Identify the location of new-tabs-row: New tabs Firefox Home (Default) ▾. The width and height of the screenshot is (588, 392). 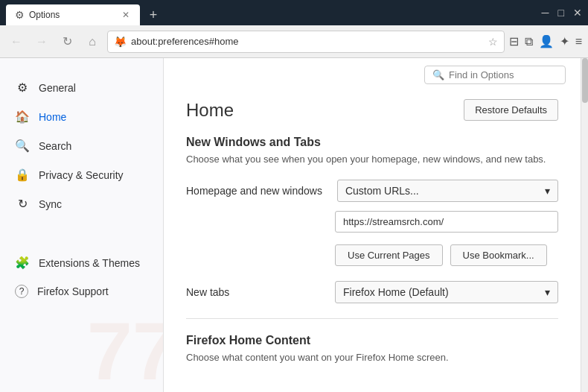
(372, 292).